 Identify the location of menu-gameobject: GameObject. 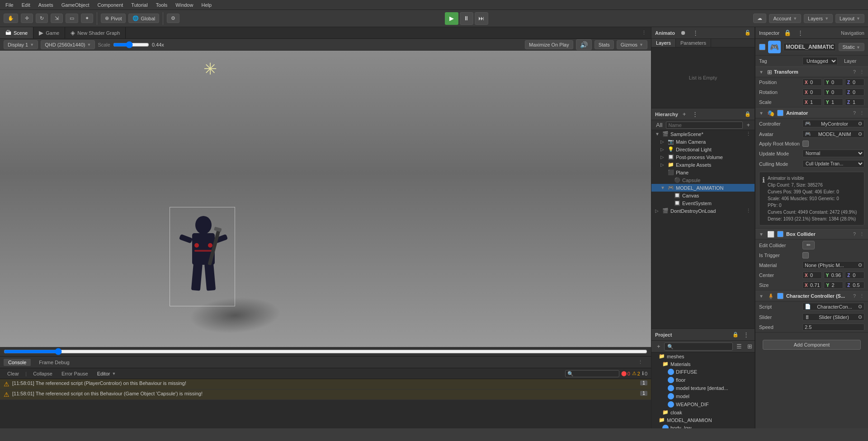
(75, 5).